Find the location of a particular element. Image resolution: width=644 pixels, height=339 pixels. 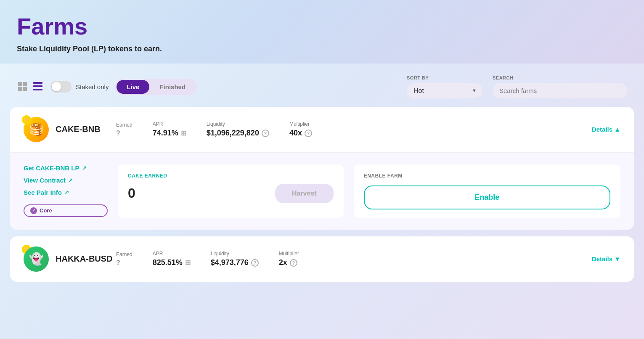

farm-stats-cake-bnb: Earned ? APR 74.91% ⊞ Liquidity $1,096,2… is located at coordinates (354, 130).